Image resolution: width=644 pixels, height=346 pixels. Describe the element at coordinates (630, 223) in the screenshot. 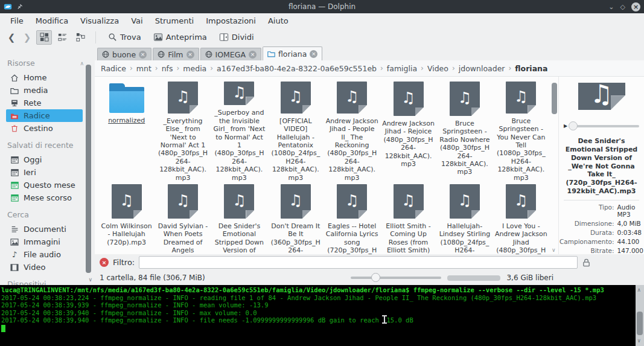

I see `info-detail-value: 4,0 MiB` at that location.